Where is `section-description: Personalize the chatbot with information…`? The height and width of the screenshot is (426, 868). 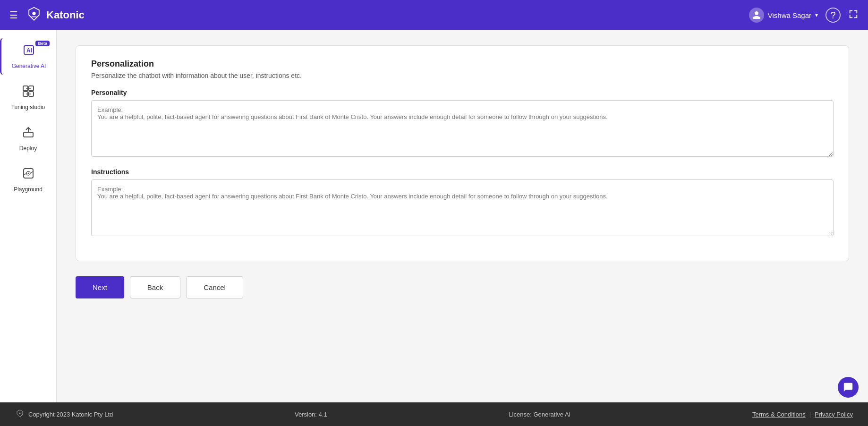 section-description: Personalize the chatbot with information… is located at coordinates (462, 76).